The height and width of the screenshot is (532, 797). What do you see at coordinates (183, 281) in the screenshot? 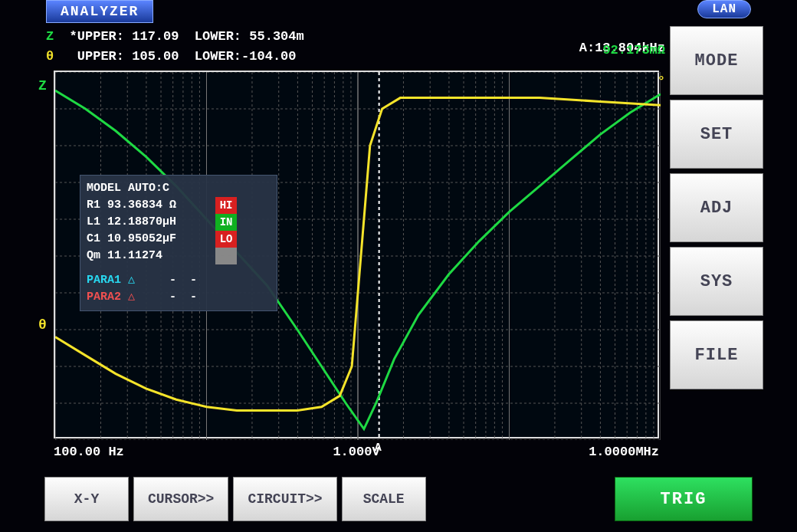
I see `para1-value: - -` at bounding box center [183, 281].